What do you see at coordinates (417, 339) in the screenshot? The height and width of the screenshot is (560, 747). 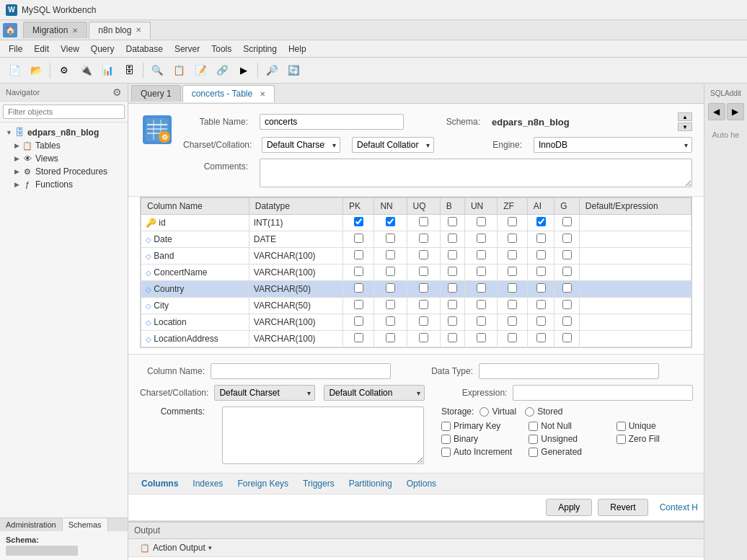 I see `table-row: ◇ LocationAddress VARCHAR(100)` at bounding box center [417, 339].